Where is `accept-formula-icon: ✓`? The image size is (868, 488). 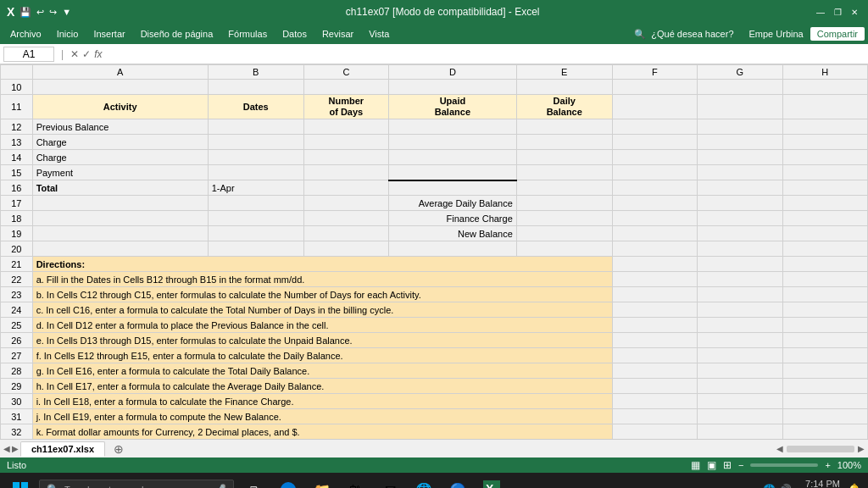 accept-formula-icon: ✓ is located at coordinates (86, 54).